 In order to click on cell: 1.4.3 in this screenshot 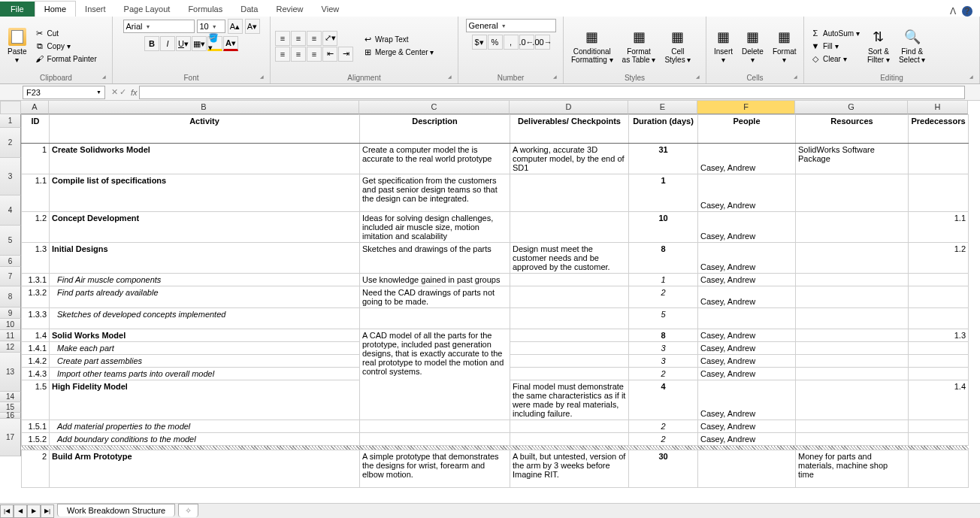, I will do `click(36, 374)`.